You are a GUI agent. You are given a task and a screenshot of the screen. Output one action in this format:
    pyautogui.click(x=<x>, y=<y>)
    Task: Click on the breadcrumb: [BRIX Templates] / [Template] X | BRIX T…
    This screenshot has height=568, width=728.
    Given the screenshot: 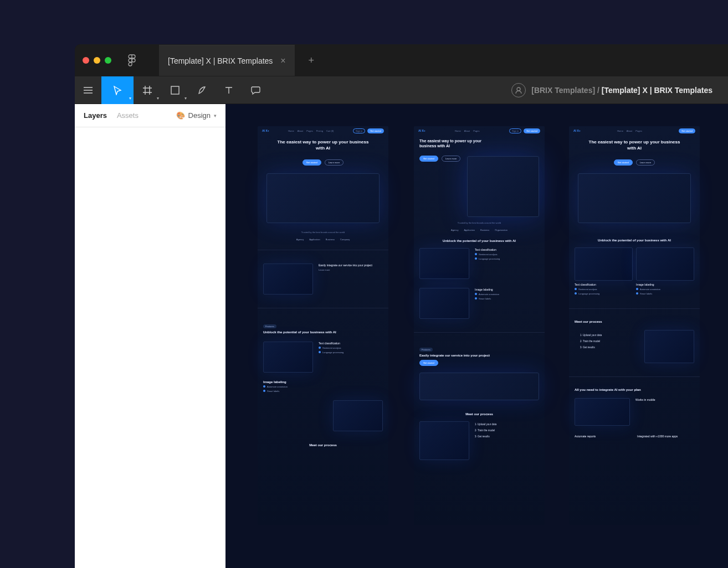 What is the action you would take?
    pyautogui.click(x=619, y=90)
    